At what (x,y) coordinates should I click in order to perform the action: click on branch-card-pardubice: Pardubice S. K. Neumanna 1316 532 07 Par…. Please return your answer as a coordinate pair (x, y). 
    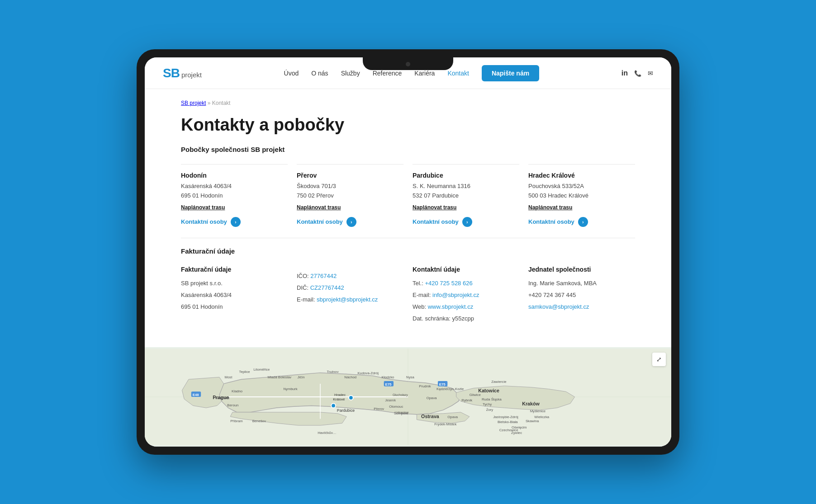
    Looking at the image, I should click on (466, 195).